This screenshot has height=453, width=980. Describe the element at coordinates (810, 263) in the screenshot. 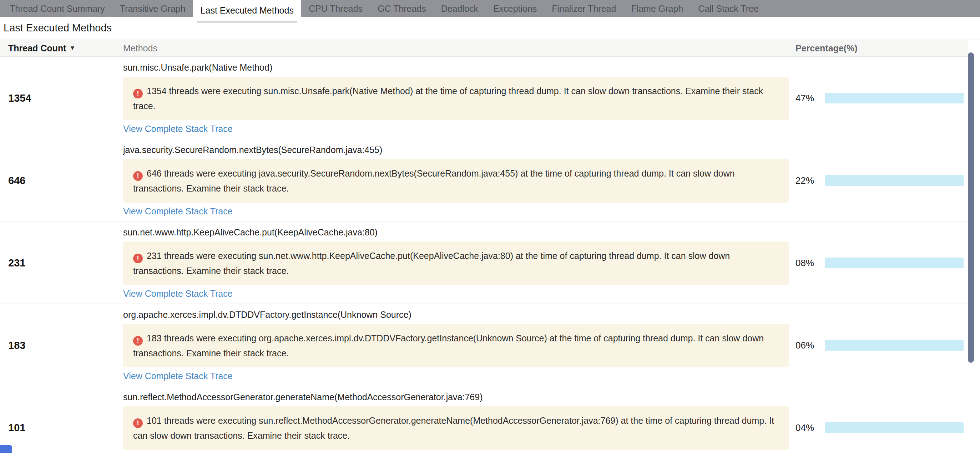

I see `percentage-value: 08%` at that location.